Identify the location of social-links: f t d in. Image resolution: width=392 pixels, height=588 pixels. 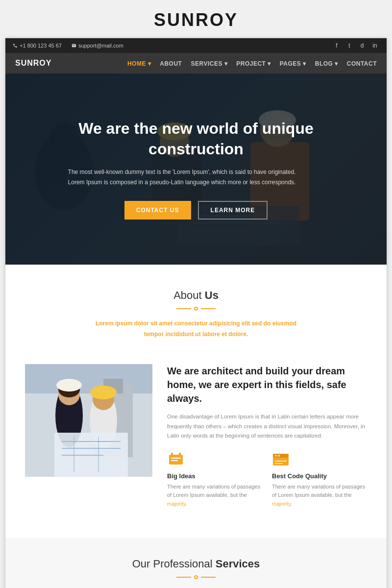
(356, 46).